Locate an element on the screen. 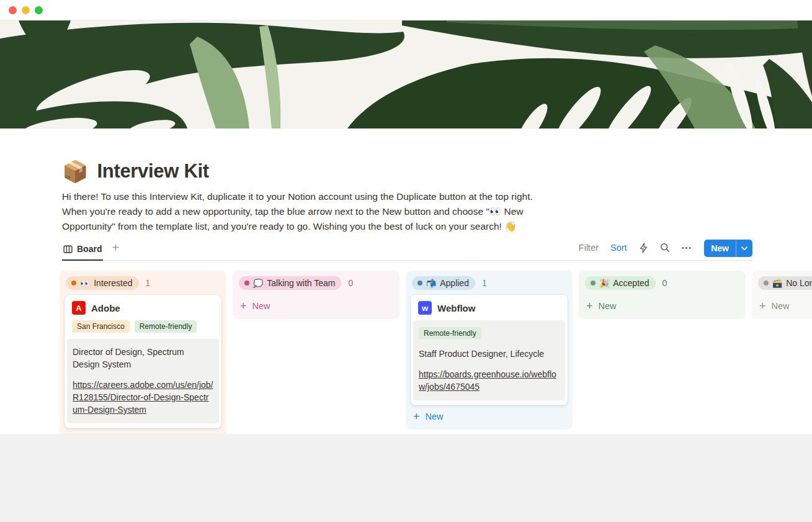 This screenshot has width=812, height=522. mailbox-emoji-icon: 📬 is located at coordinates (431, 283).